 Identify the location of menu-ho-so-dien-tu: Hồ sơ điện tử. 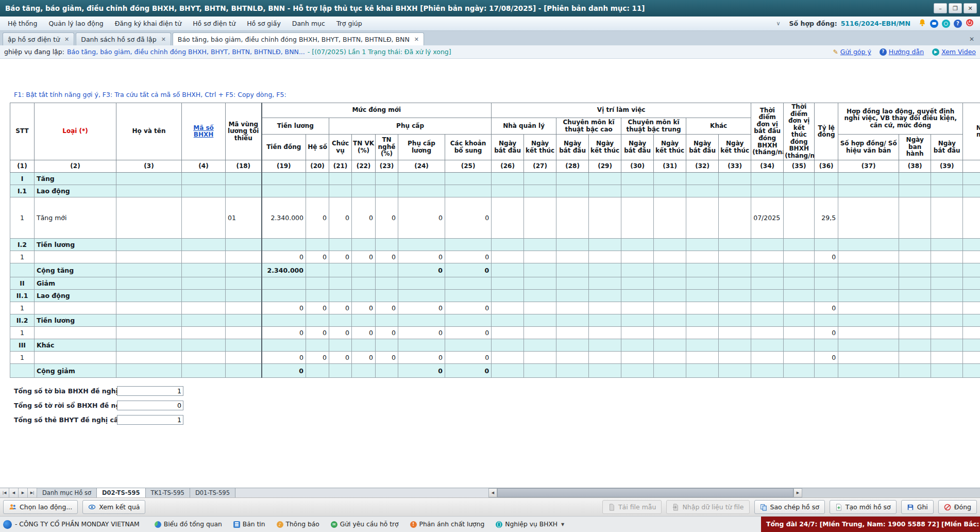
(214, 24).